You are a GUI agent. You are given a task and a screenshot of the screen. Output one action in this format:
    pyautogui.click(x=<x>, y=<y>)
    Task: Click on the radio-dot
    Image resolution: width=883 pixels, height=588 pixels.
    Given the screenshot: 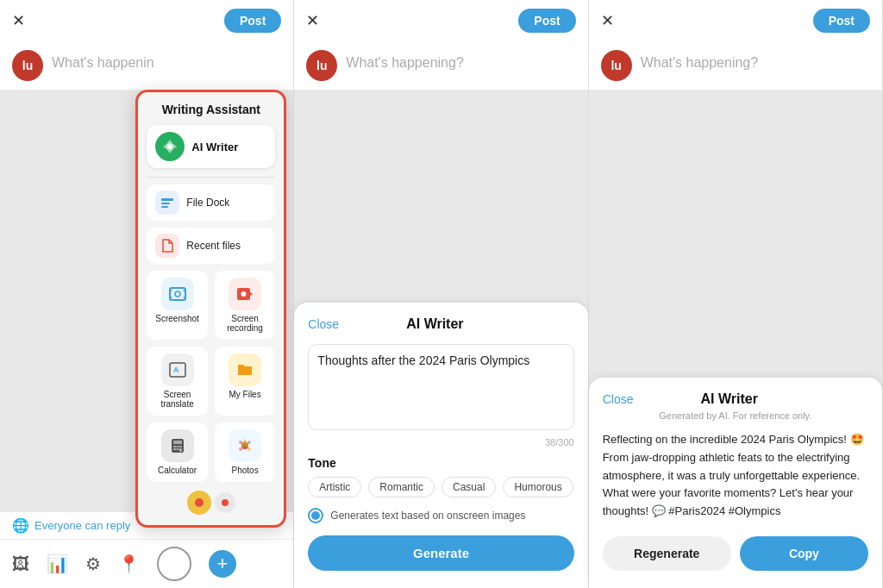 What is the action you would take?
    pyautogui.click(x=316, y=516)
    